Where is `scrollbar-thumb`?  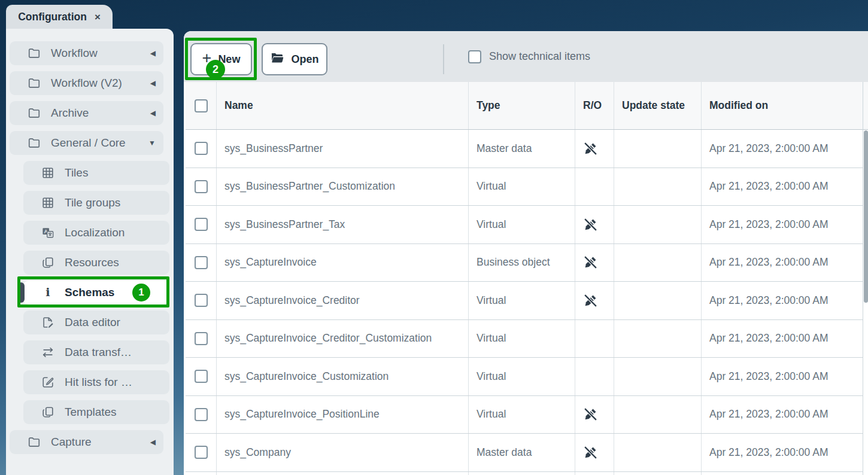
scrollbar-thumb is located at coordinates (866, 217).